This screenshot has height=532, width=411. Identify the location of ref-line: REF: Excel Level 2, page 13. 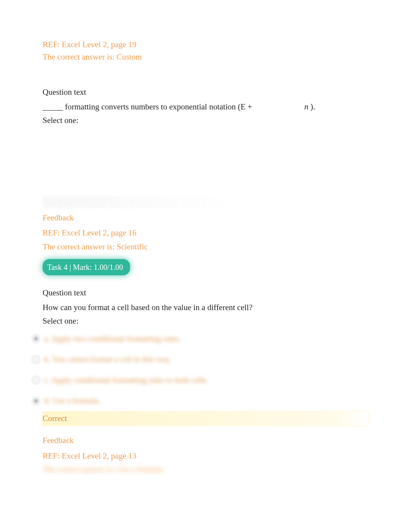
(206, 456).